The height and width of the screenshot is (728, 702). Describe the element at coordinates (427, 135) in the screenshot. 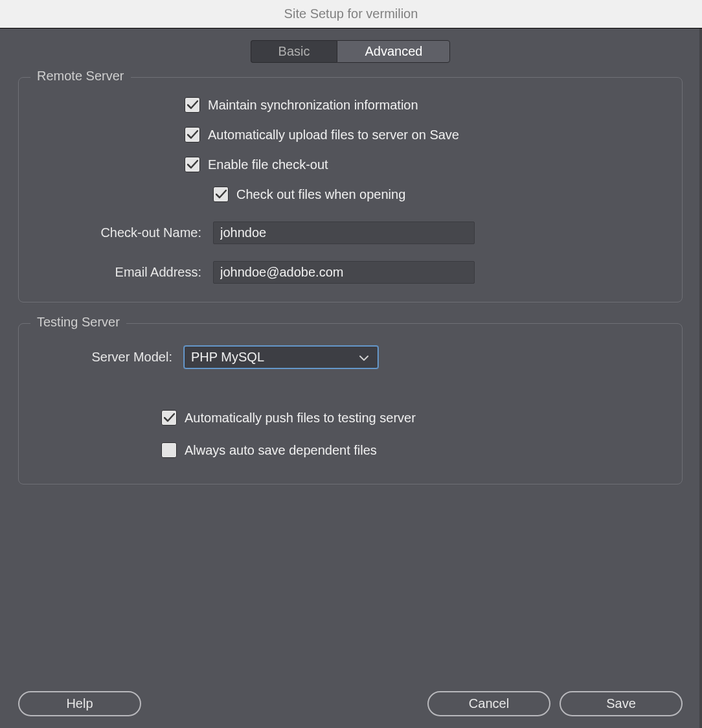

I see `auto-upload-row: Automatically upload files to server on …` at that location.